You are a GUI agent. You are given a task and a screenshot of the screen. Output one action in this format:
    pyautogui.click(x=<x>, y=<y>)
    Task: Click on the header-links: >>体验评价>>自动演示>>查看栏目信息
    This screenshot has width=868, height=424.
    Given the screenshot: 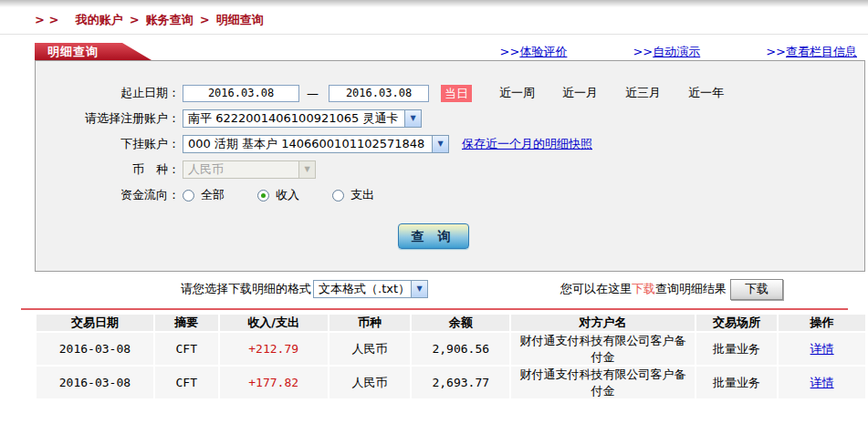 What is the action you would take?
    pyautogui.click(x=685, y=52)
    